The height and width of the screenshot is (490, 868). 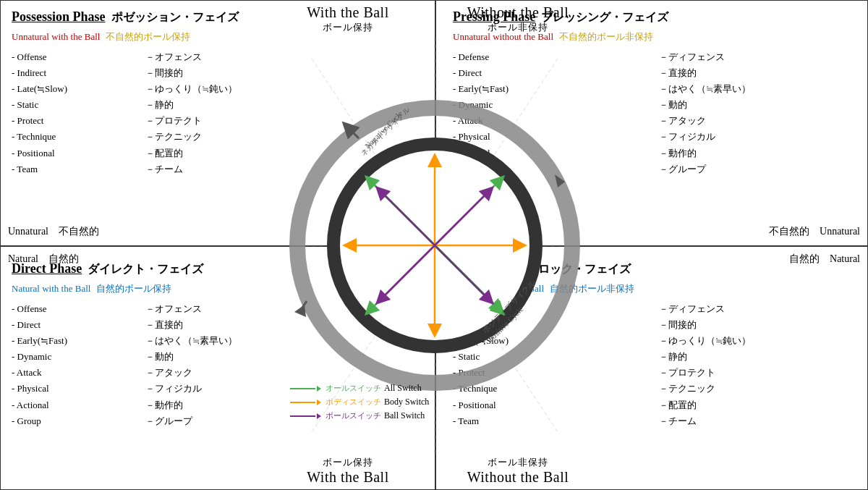 I want to click on direct-title-en: Direct Phase, so click(x=46, y=269).